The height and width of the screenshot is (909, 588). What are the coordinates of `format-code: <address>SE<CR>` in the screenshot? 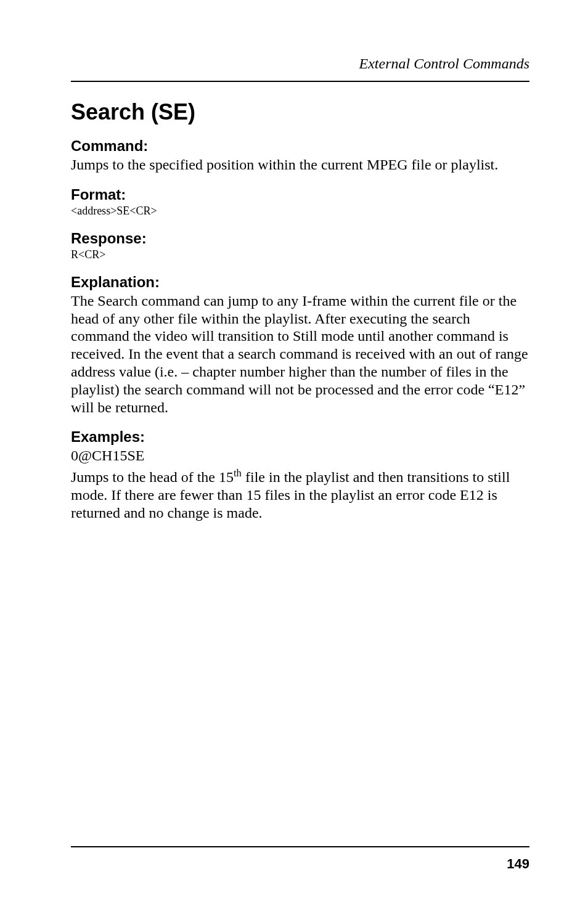 It's located at (300, 211).